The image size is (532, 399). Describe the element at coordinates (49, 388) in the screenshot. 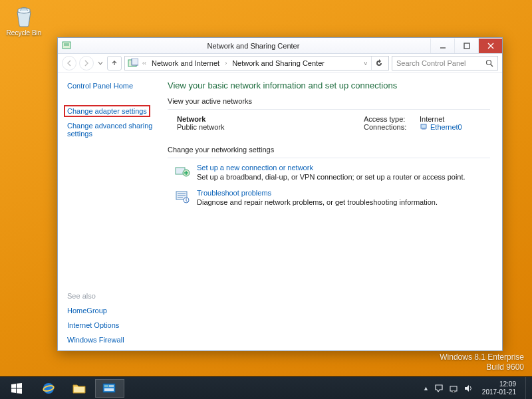

I see `ie-icon` at that location.